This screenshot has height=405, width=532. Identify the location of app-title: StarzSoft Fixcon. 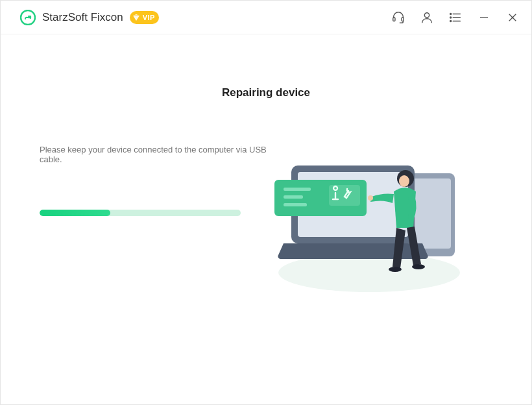
(83, 18).